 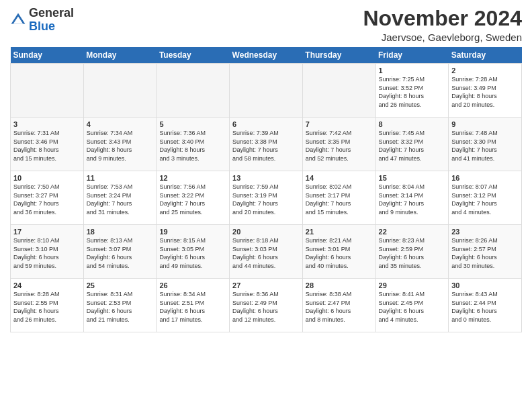 What do you see at coordinates (120, 124) in the screenshot?
I see `day-number-4: 4` at bounding box center [120, 124].